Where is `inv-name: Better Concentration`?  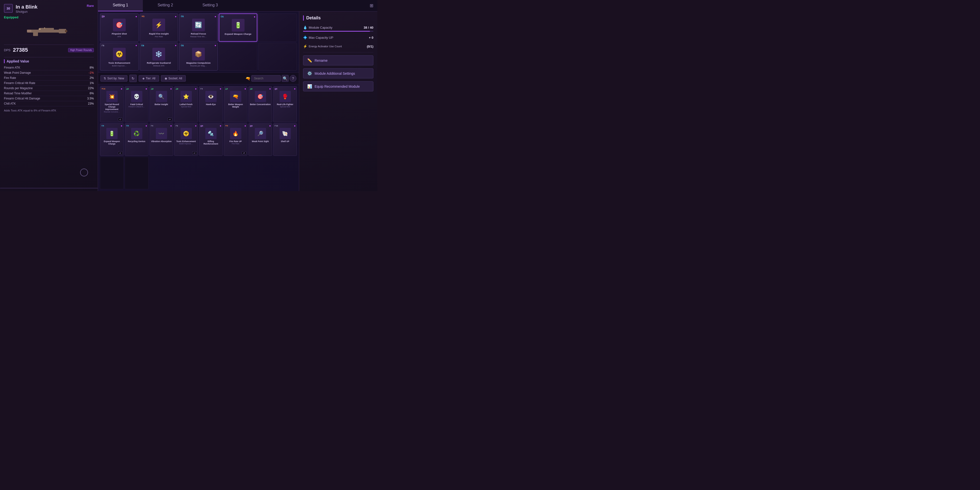 inv-name: Better Concentration is located at coordinates (260, 104).